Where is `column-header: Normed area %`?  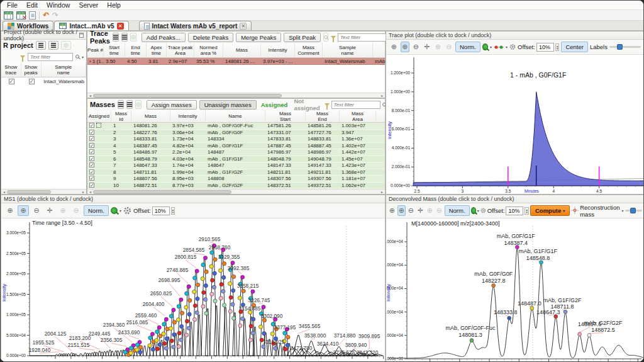
column-header: Normed area % is located at coordinates (209, 50).